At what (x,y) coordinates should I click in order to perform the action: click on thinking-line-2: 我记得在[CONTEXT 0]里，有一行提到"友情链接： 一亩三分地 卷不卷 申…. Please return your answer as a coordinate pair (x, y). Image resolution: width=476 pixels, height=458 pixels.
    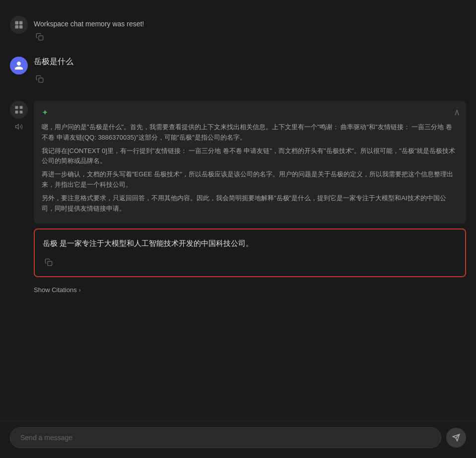
    Looking at the image, I should click on (250, 156).